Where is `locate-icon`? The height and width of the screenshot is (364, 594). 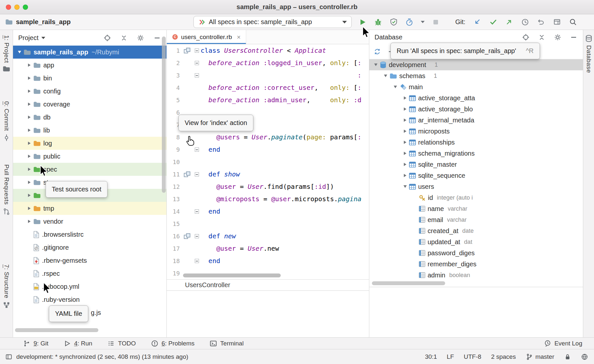
locate-icon is located at coordinates (526, 37).